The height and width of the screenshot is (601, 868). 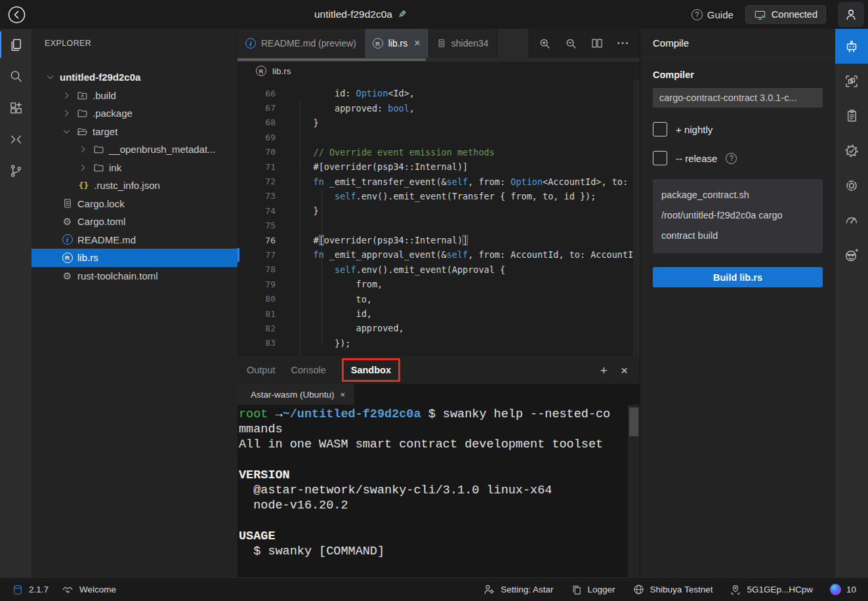 I want to click on connected-button: Connected, so click(x=786, y=14).